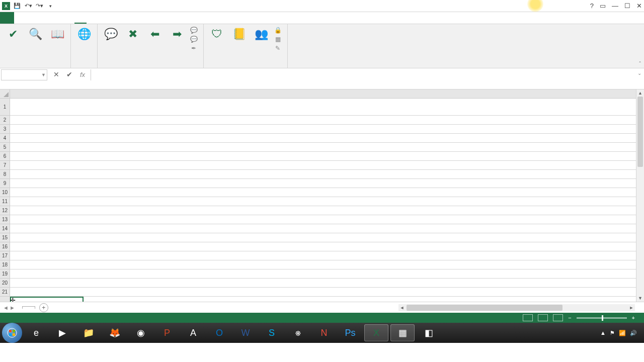 The image size is (644, 362). I want to click on expand-formula-bar-icon: ⌄, so click(639, 72).